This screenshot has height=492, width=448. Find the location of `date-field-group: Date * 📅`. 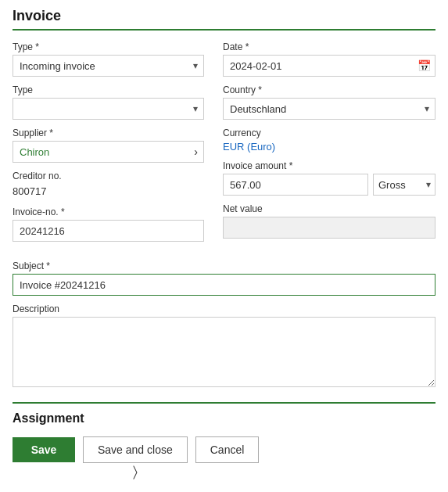

date-field-group: Date * 📅 is located at coordinates (329, 59).